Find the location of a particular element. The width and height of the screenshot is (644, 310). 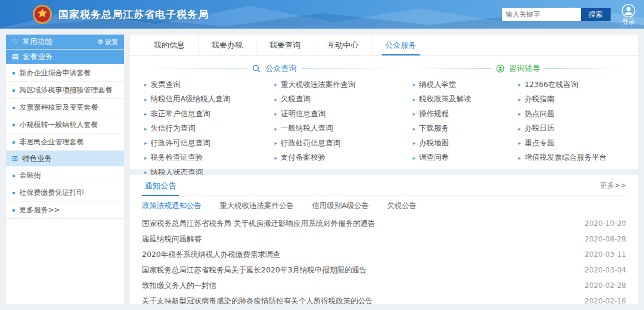

news-date: 2020-10-20 is located at coordinates (605, 224).